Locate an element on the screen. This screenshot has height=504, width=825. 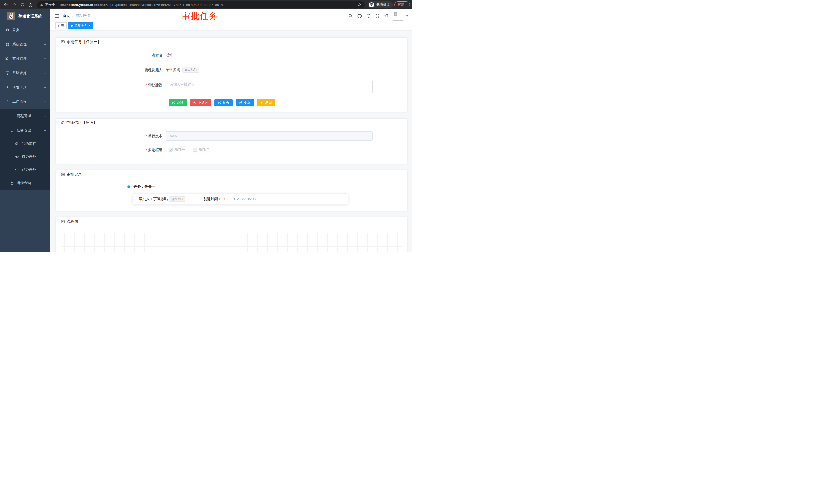
circle-close-icon is located at coordinates (195, 103).